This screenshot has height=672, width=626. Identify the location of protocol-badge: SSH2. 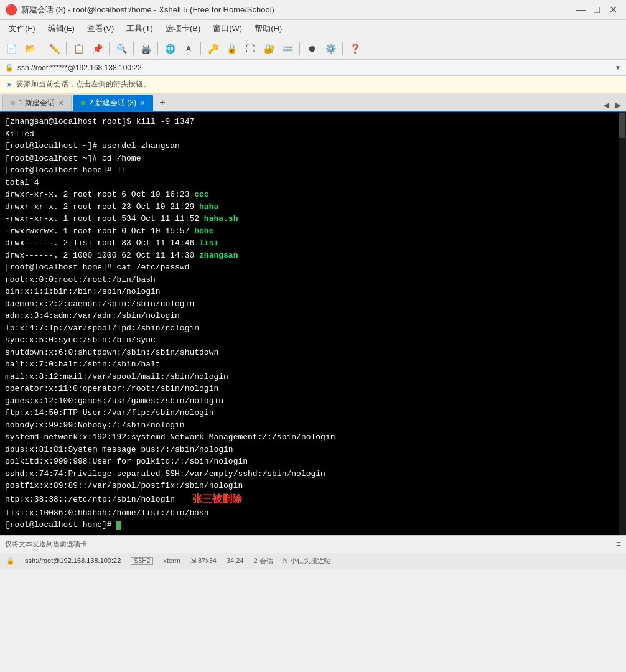
(142, 561).